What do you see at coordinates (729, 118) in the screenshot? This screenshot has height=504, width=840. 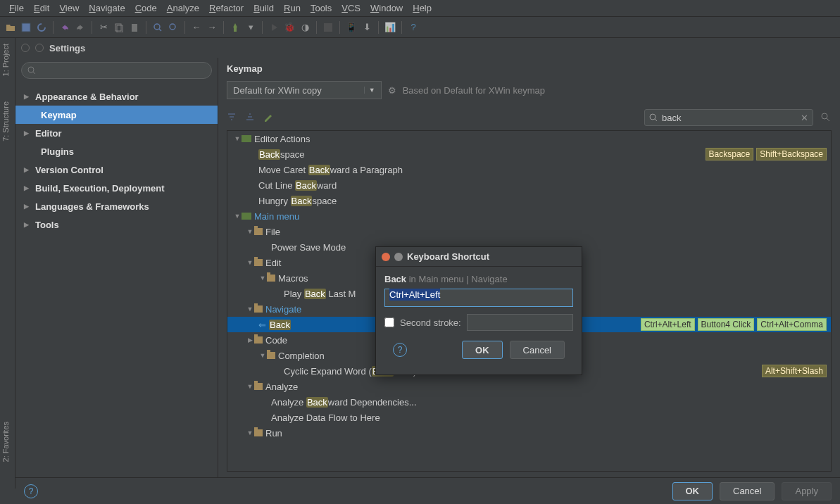 I see `keymap-search: ✕` at bounding box center [729, 118].